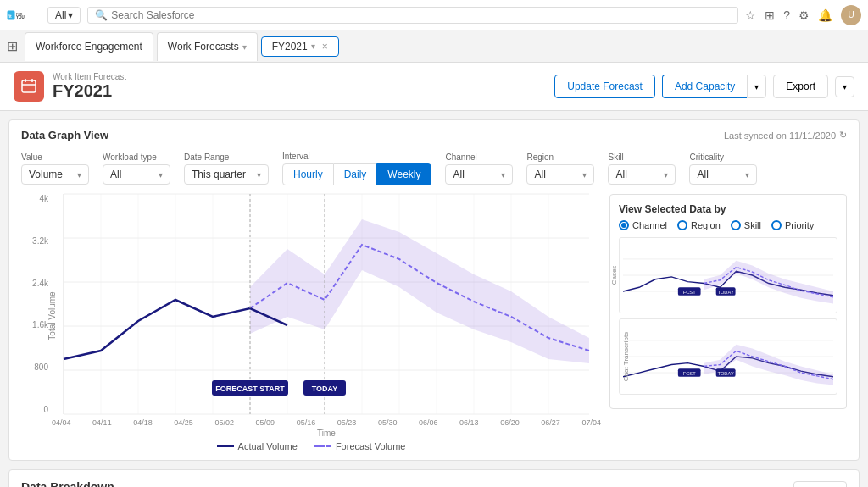 The height and width of the screenshot is (487, 868). I want to click on tab-work-forecasts: Work Forecasts ▾, so click(207, 47).